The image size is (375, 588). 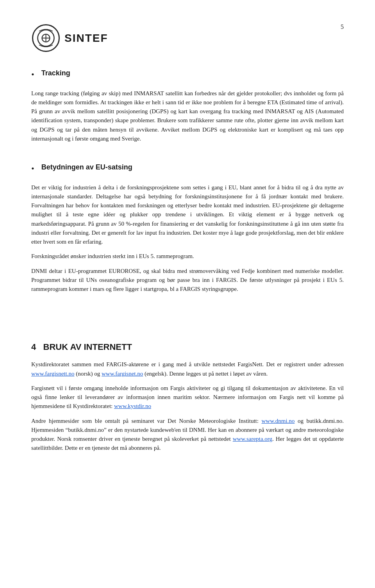 I want to click on chapter-number: 4, so click(x=34, y=347).